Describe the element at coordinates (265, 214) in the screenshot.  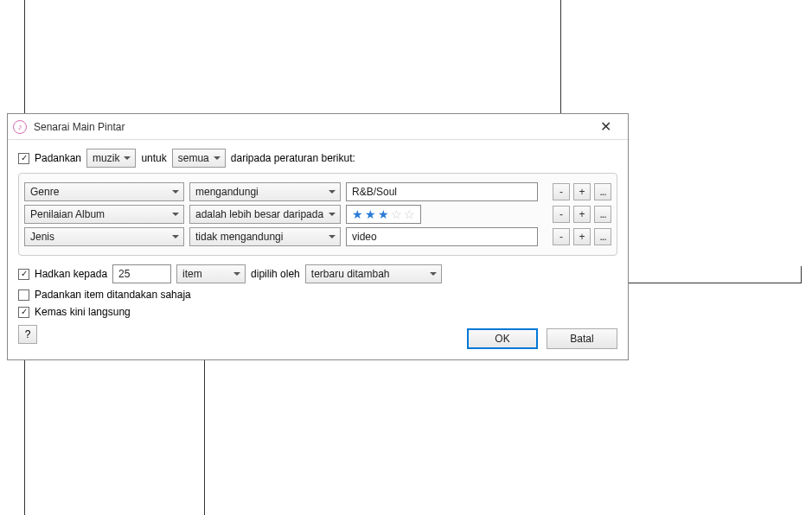
I see `rule-operator-select: adalah lebih besar daripada` at that location.